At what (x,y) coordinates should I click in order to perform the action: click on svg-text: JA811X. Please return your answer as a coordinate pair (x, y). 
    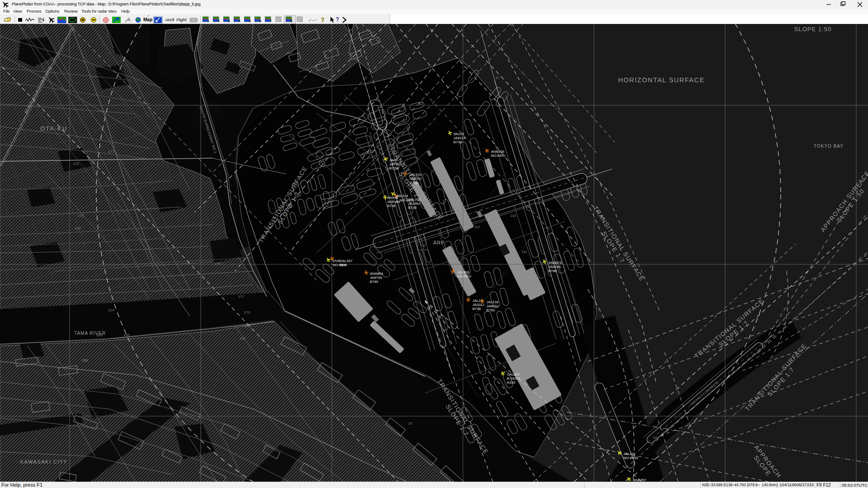
    Looking at the image, I should click on (460, 138).